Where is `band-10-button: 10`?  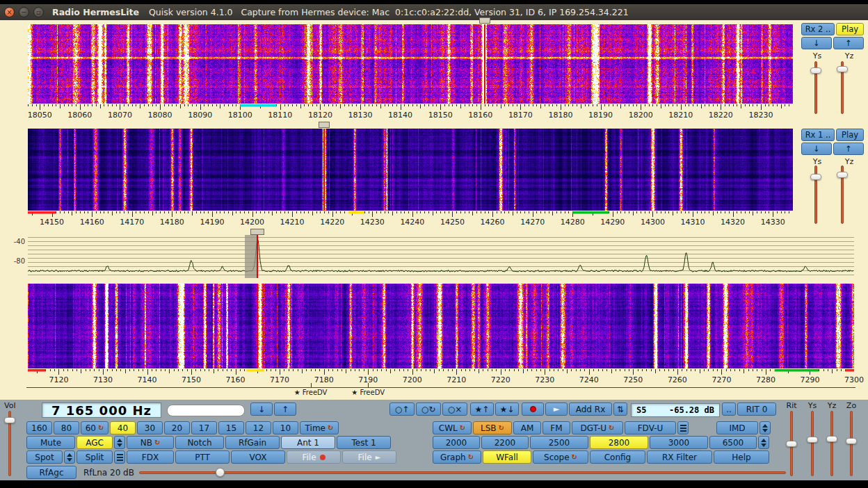
band-10-button: 10 is located at coordinates (285, 428).